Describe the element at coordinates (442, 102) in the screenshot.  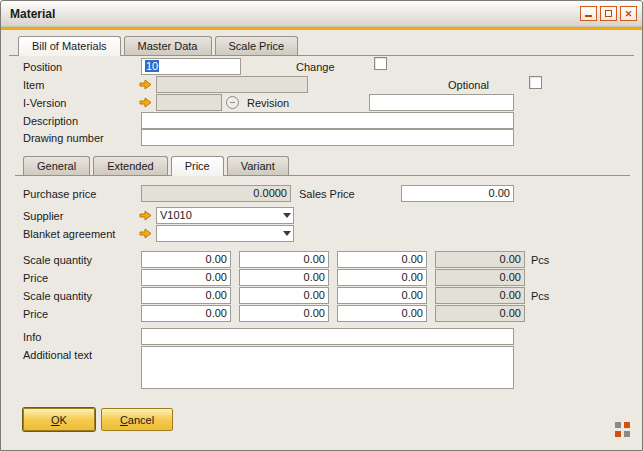
I see `revision-input` at that location.